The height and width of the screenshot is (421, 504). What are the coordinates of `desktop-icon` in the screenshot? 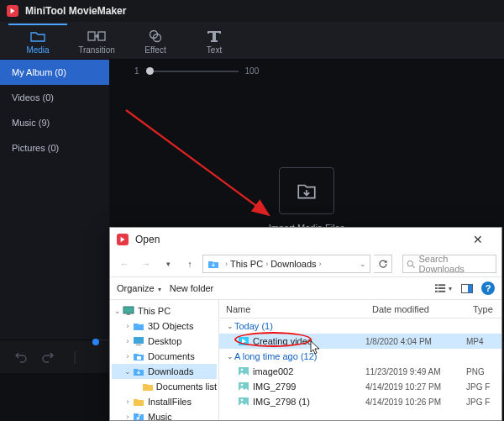 It's located at (139, 341).